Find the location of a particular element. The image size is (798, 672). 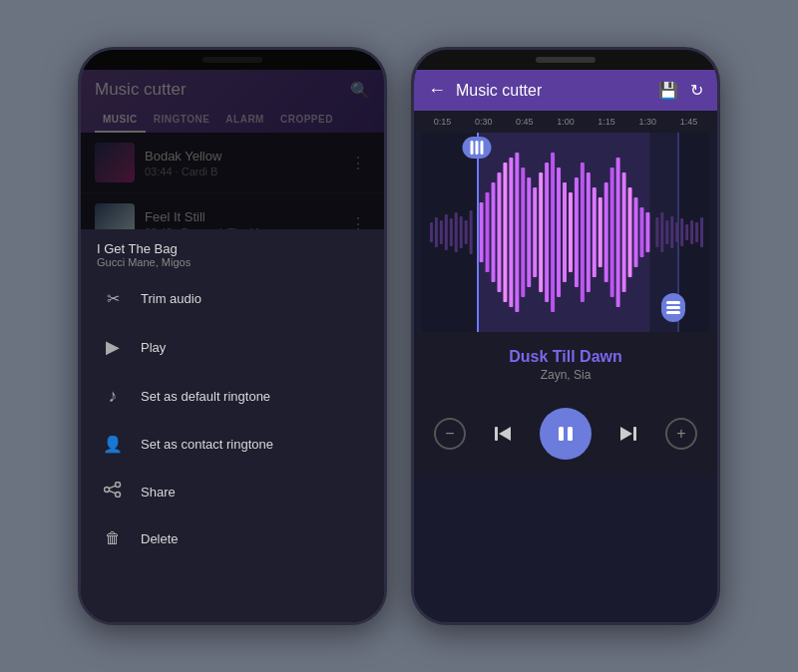

timeline-0: 0:15 is located at coordinates (443, 122).